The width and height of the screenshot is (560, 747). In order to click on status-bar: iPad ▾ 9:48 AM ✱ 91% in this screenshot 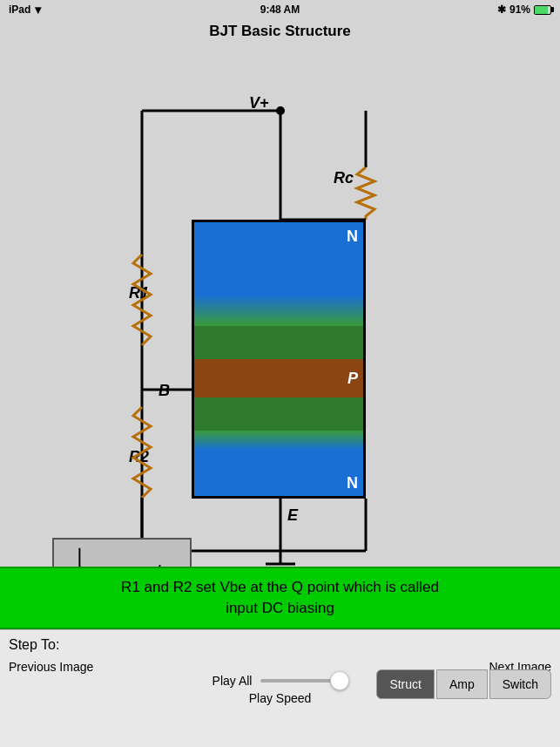, I will do `click(280, 10)`.